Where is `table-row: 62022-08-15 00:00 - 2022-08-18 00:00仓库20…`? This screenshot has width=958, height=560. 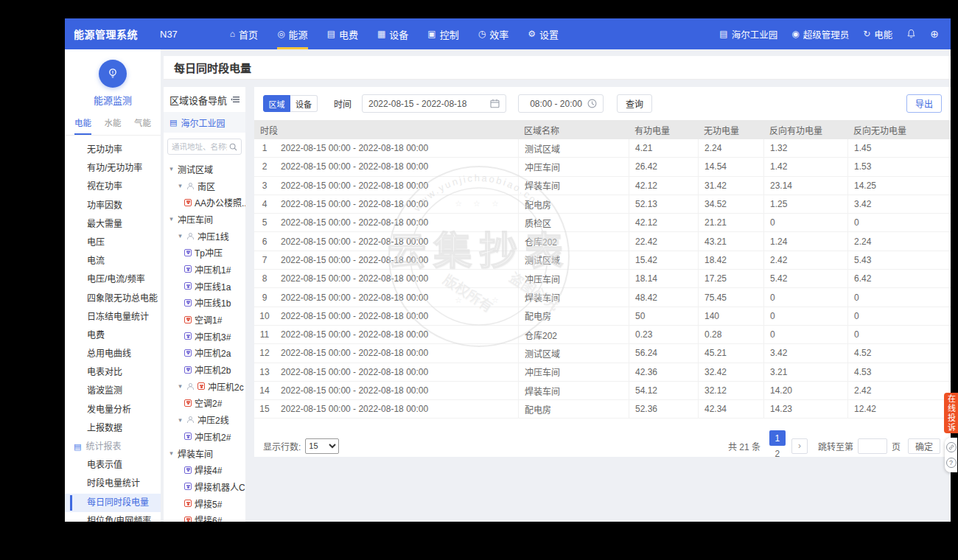
table-row: 62022-08-15 00:00 - 2022-08-18 00:00仓库20… is located at coordinates (603, 242).